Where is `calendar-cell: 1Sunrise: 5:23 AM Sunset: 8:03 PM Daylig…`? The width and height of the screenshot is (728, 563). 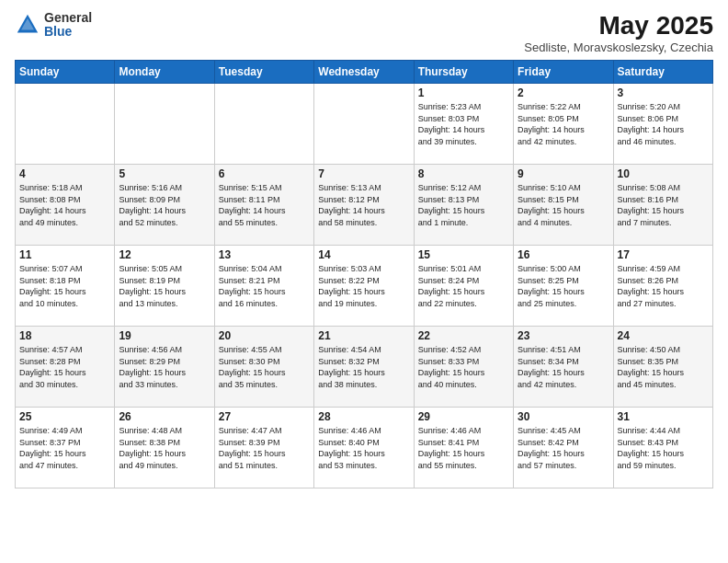
calendar-cell: 1Sunrise: 5:23 AM Sunset: 8:03 PM Daylig… is located at coordinates (463, 124).